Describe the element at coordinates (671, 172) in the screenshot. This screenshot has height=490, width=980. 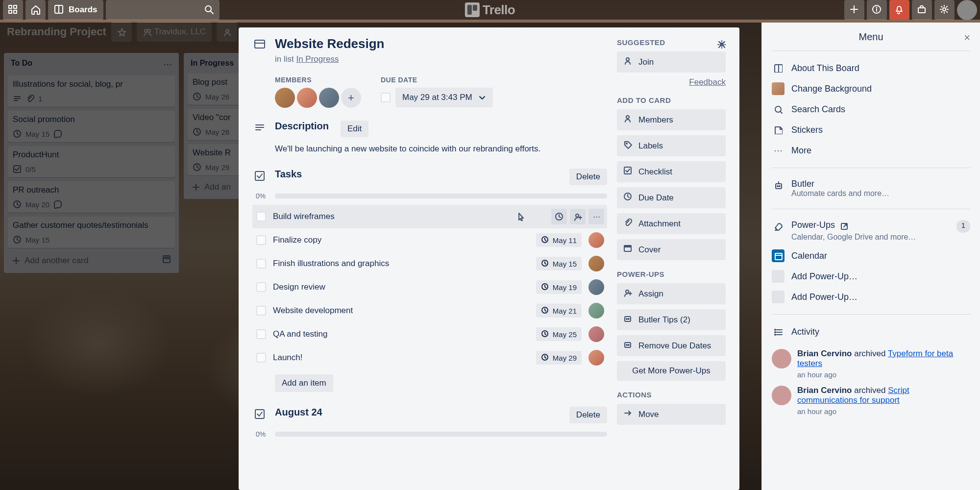
I see `checklist-button: Checklist` at that location.